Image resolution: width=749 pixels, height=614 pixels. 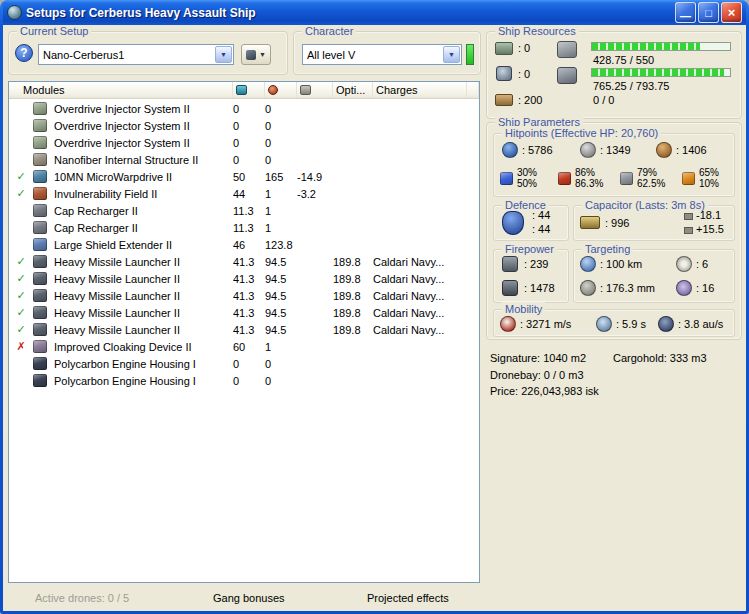 What do you see at coordinates (660, 358) in the screenshot?
I see `cargohold-value: Cargohold: 333 m3` at bounding box center [660, 358].